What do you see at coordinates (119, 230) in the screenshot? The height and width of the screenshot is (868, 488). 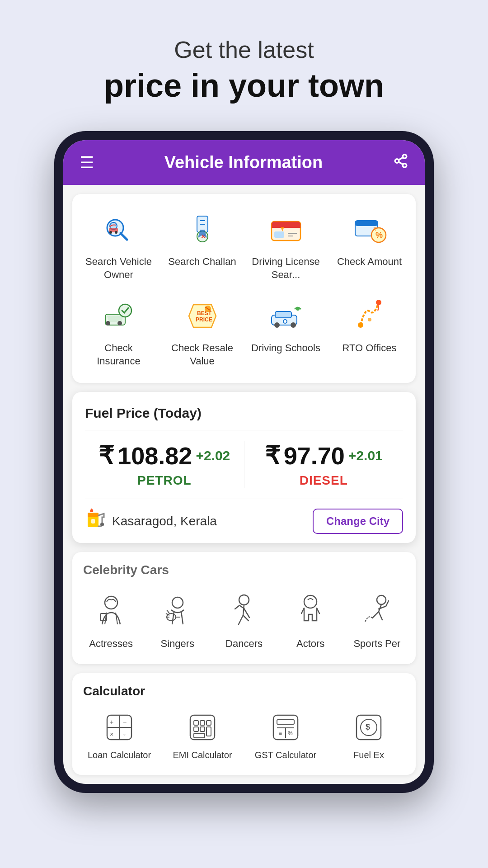 I see `search-vehicle-icon` at bounding box center [119, 230].